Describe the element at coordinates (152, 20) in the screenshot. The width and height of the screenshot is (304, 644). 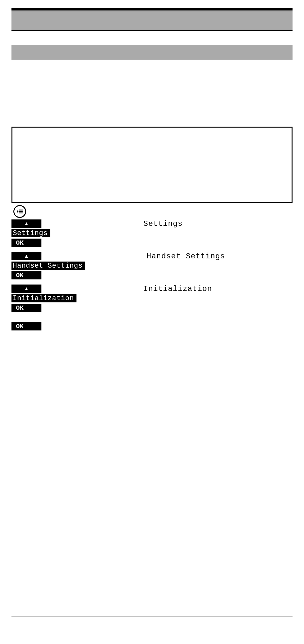
I see `section-title-band` at that location.